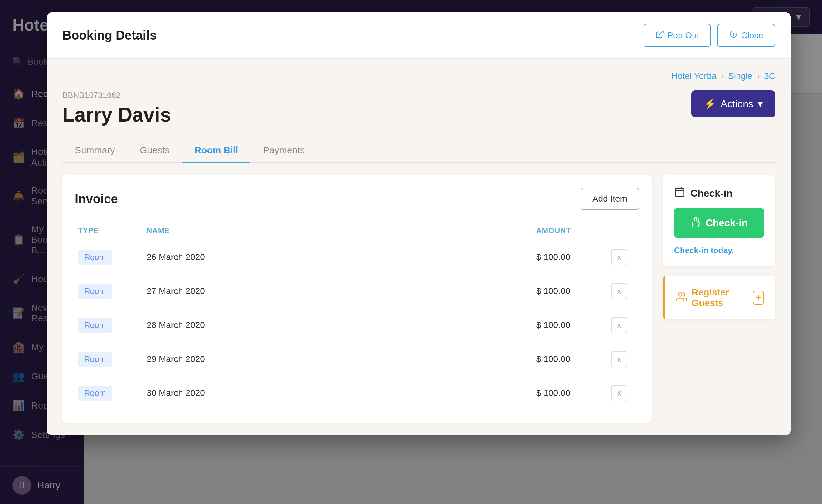 This screenshot has height=504, width=822. I want to click on close-button: Close, so click(746, 35).